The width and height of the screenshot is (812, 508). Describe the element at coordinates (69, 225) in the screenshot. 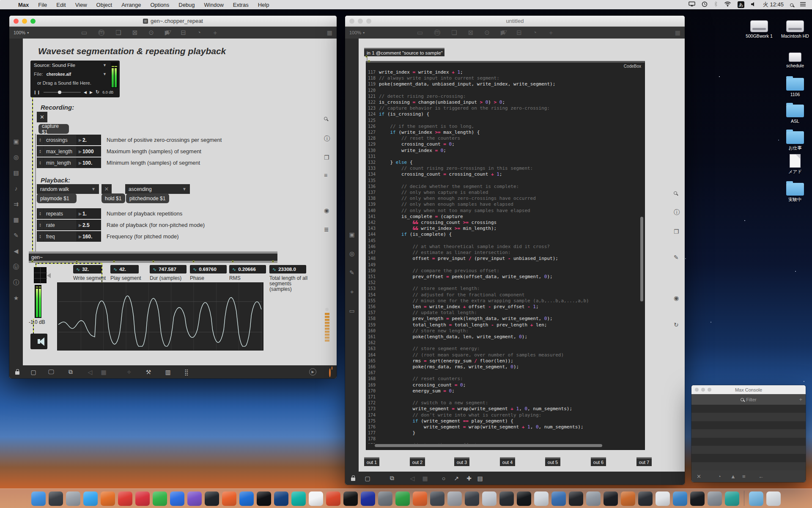

I see `attrui-rate: ▲▼rate▶2.5` at that location.